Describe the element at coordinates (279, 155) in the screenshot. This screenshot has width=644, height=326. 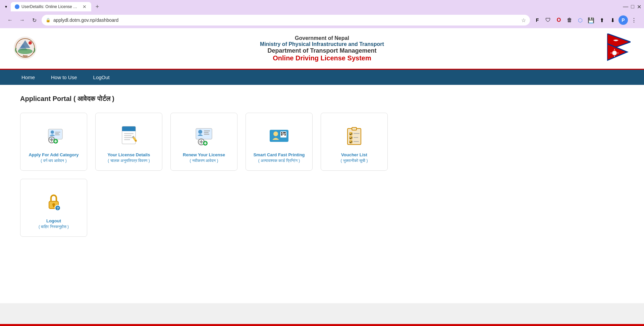
I see `smart-card-label-en: Smart Card Fast Printing` at that location.